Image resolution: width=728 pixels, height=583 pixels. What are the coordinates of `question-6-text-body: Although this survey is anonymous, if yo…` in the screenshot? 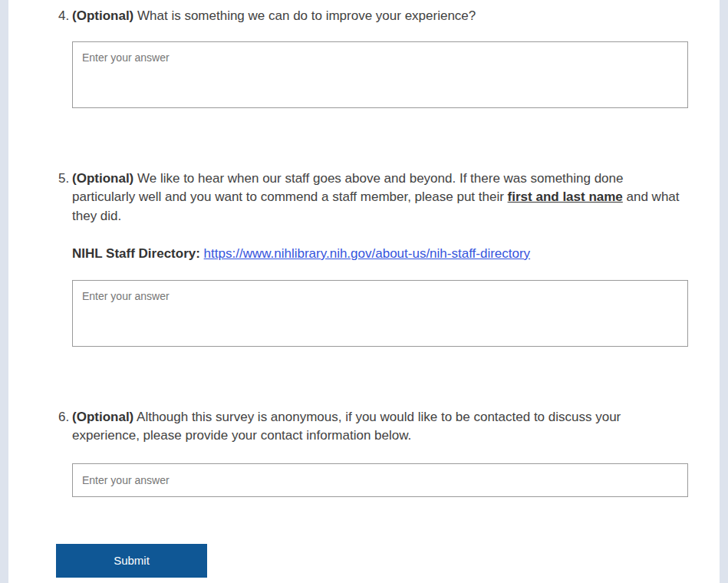 It's located at (347, 427).